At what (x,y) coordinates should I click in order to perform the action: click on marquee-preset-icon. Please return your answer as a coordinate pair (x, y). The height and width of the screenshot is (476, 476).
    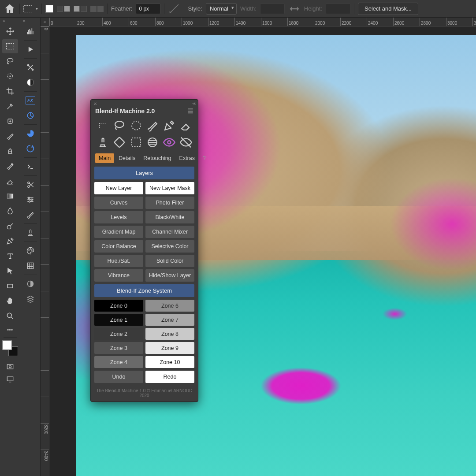
    Looking at the image, I should click on (28, 9).